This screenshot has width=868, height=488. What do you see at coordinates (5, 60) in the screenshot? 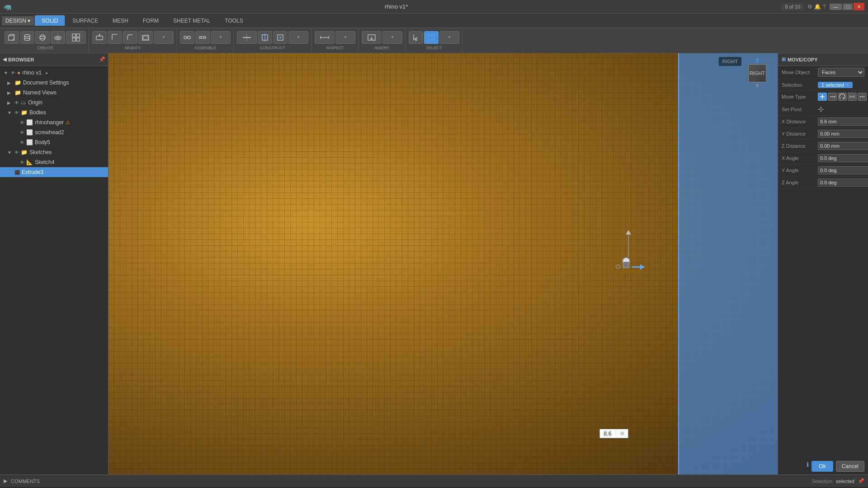
I see `browser-collapse-icon: ◀` at bounding box center [5, 60].